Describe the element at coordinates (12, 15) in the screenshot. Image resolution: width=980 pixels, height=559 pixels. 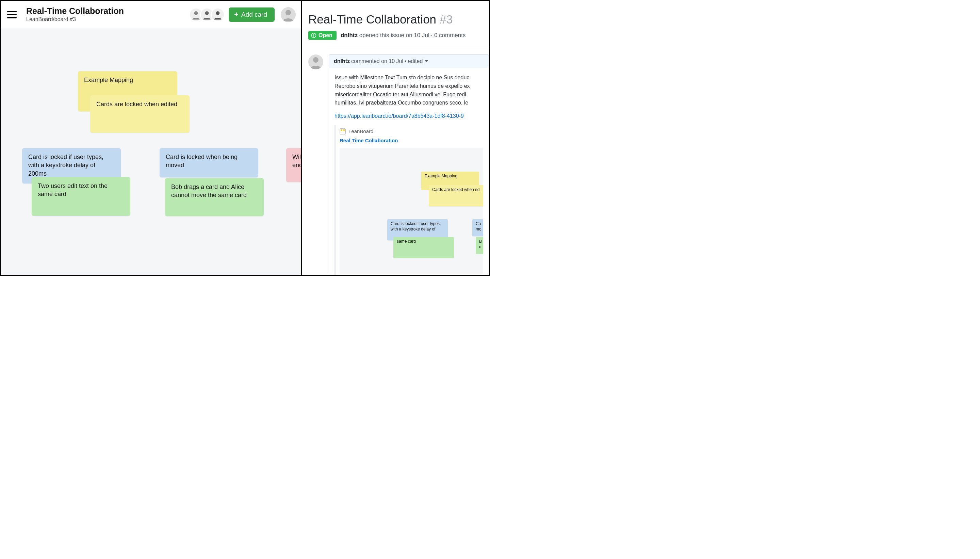
I see `menu-icon` at that location.